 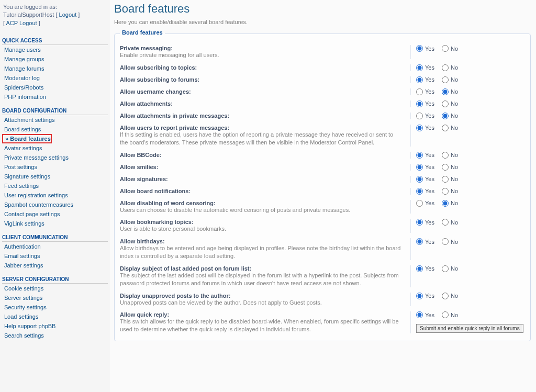 What do you see at coordinates (23, 148) in the screenshot?
I see `sidebar-link: Avatar settings` at bounding box center [23, 148].